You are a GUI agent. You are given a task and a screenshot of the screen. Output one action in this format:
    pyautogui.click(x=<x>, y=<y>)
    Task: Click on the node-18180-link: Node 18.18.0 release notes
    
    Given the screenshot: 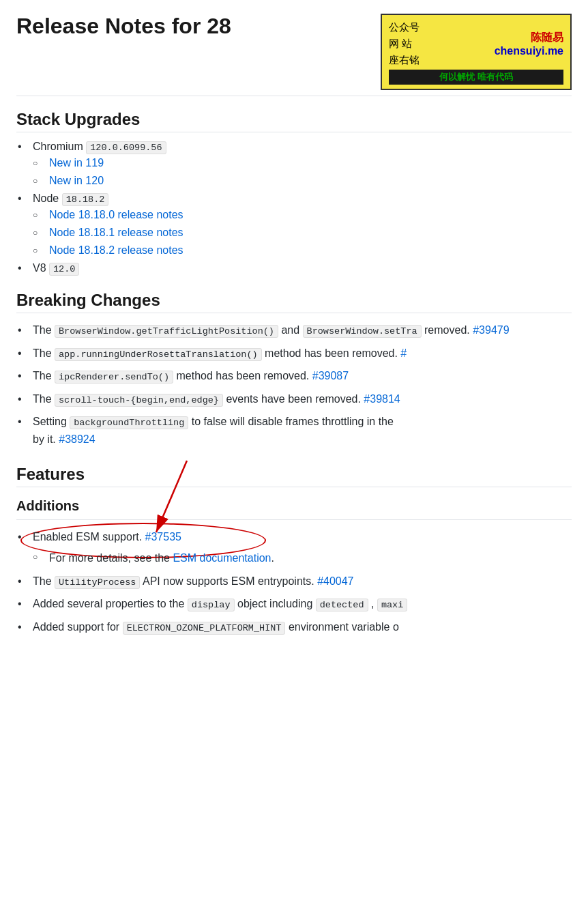 What is the action you would take?
    pyautogui.click(x=116, y=214)
    